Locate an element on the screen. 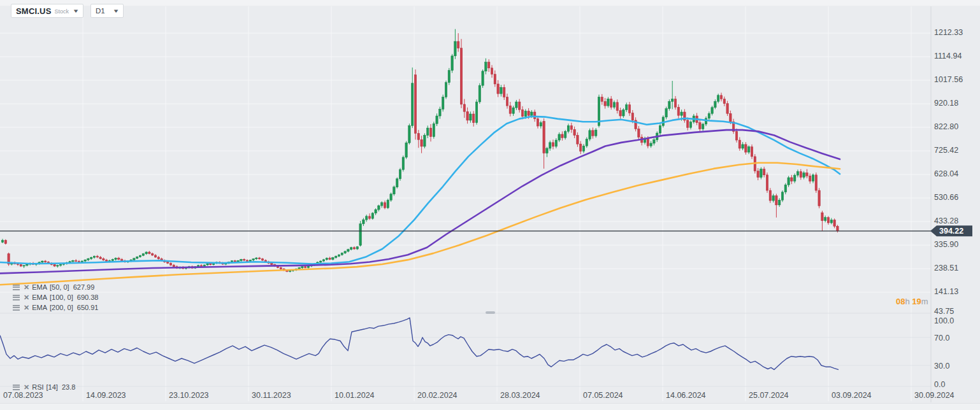  price-axis-label: 433.28 is located at coordinates (946, 221).